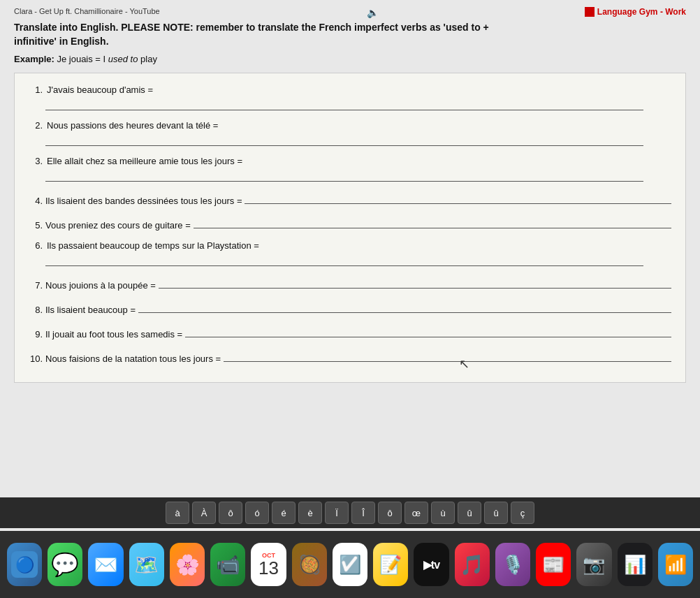  Describe the element at coordinates (106, 564) in the screenshot. I see `mail-icon: ✉️` at that location.